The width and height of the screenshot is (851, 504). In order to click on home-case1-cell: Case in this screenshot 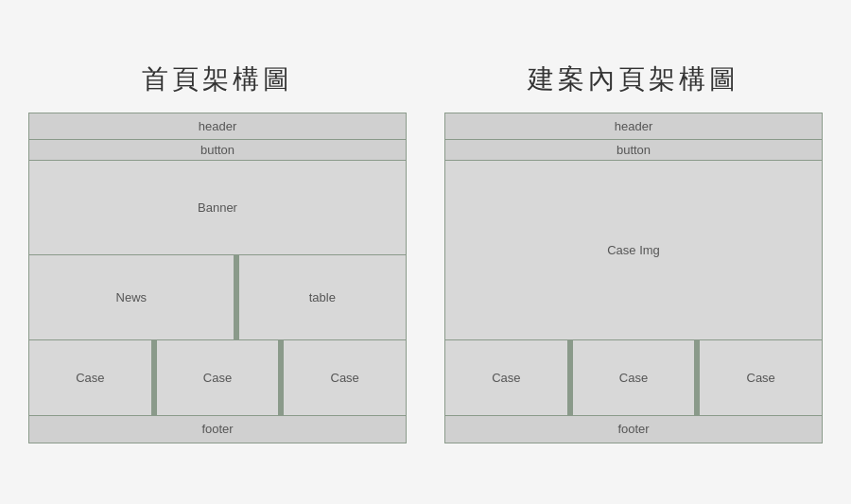, I will do `click(91, 378)`.